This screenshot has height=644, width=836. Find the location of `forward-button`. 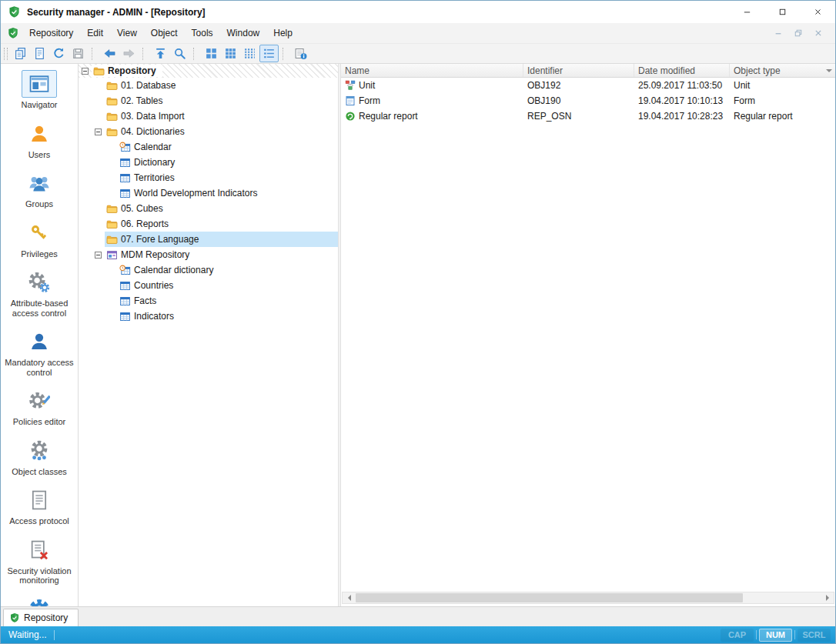

forward-button is located at coordinates (129, 54).